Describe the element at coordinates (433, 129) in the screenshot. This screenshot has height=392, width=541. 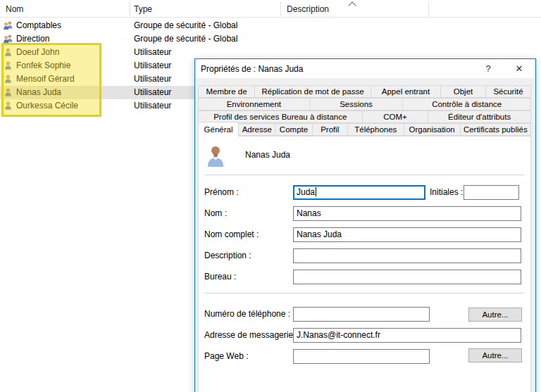
I see `tab-organisation: Organisation` at that location.